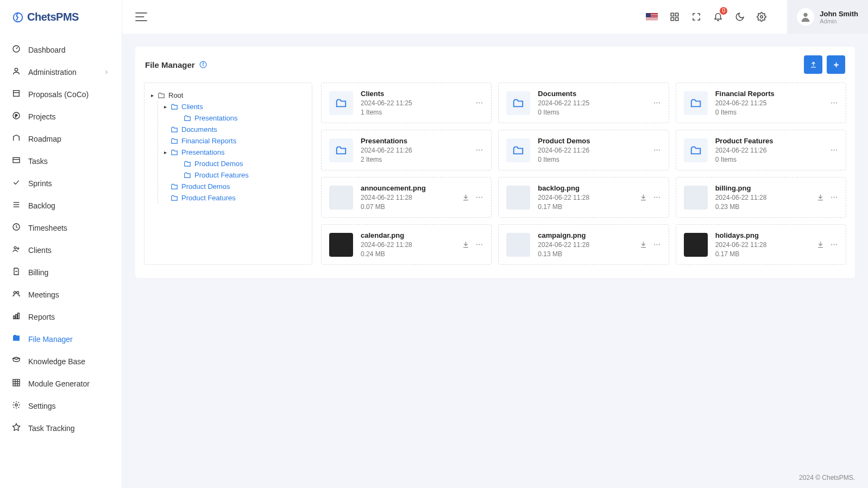  Describe the element at coordinates (761, 244) in the screenshot. I see `file-tile: holidays.png2024-06-22 11:280.17 MB` at that location.